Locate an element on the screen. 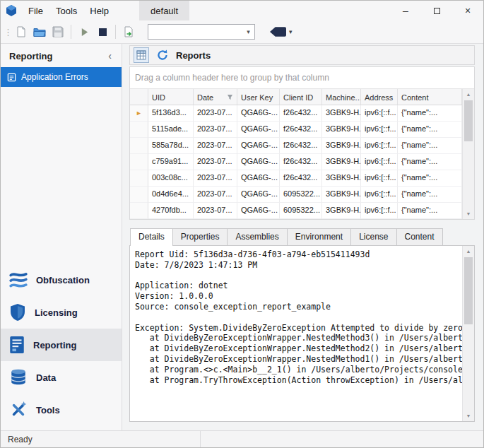 The width and height of the screenshot is (484, 448). cell-client-id: 6095322... is located at coordinates (301, 211).